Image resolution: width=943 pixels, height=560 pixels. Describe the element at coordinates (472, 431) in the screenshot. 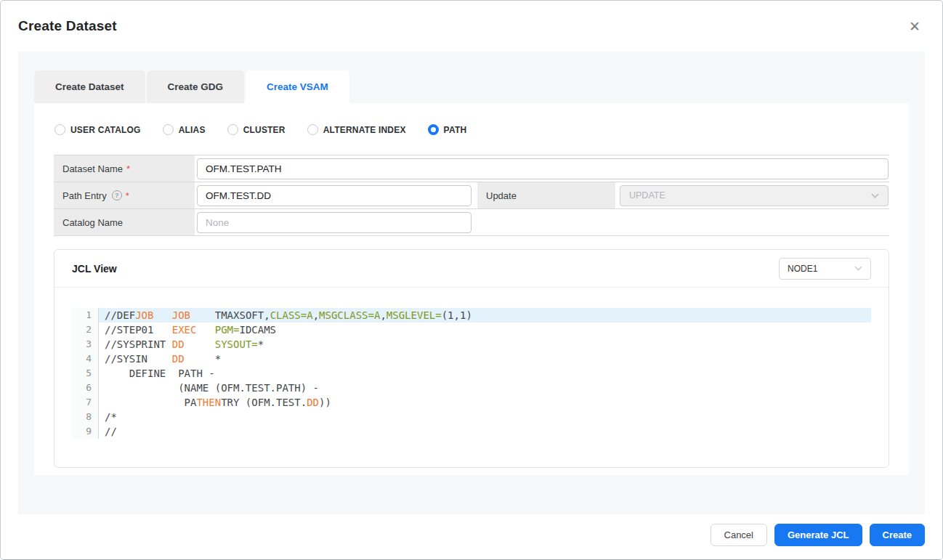

I see `jcl-code-line: 9//` at that location.